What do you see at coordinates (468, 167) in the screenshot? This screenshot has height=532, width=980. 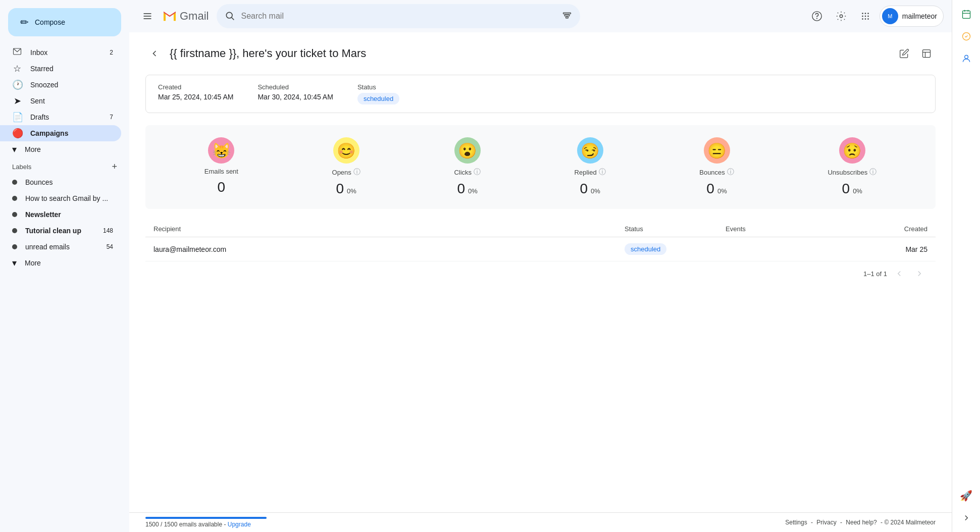 I see `stat-item-clicks: 😮 Clicksⓘ 0 0%` at bounding box center [468, 167].